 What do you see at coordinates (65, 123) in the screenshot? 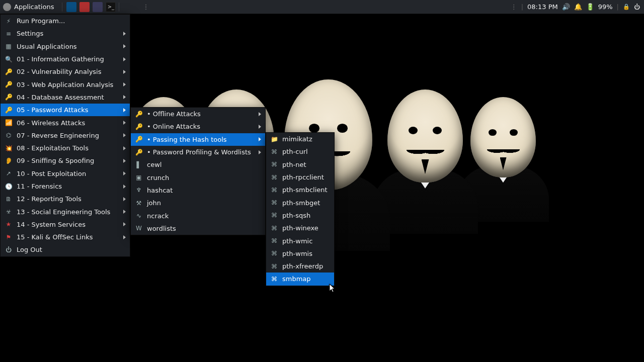
I see `applications-menu-item: 📶06 - Wireless Attacks` at bounding box center [65, 123].